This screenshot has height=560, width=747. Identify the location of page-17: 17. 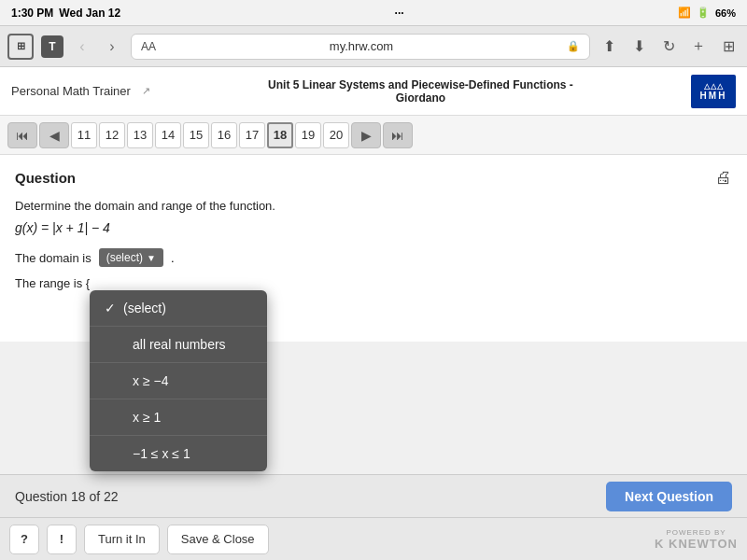
(252, 135).